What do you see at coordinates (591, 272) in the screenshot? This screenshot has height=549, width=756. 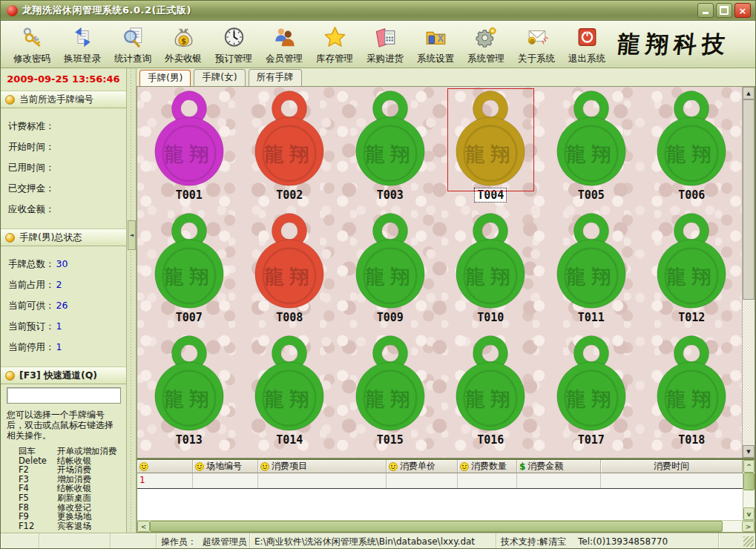 I see `hand-tag: 龍翔 T011` at bounding box center [591, 272].